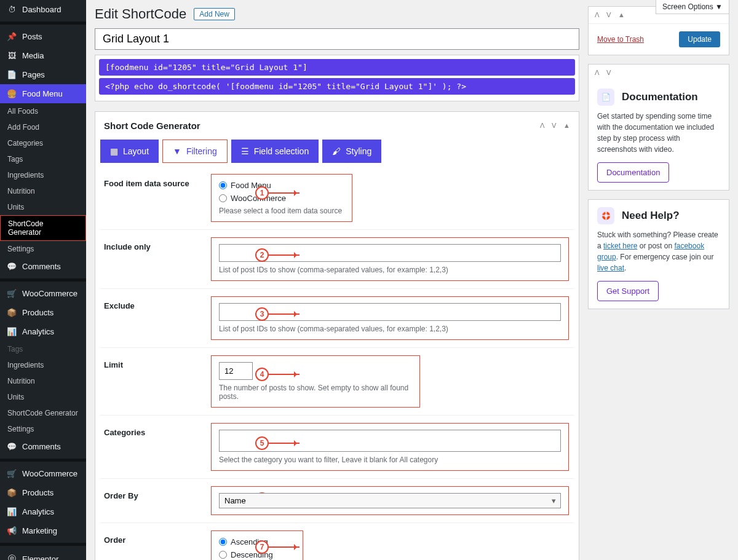  What do you see at coordinates (692, 7) in the screenshot?
I see `screen-options-button: Screen Options ▼` at bounding box center [692, 7].